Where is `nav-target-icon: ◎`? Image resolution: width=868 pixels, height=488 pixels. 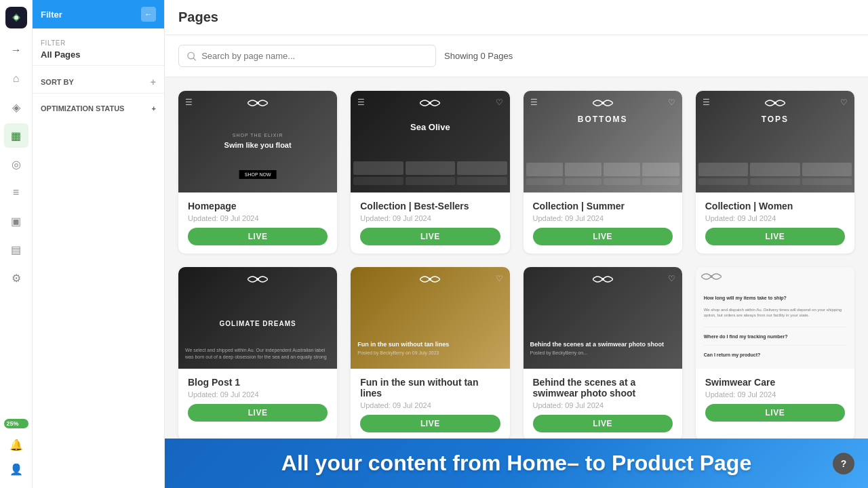
nav-target-icon: ◎ is located at coordinates (16, 164).